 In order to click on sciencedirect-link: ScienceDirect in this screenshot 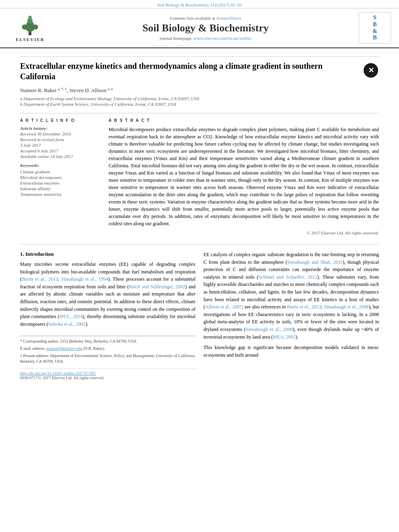, I will do `click(229, 18)`.